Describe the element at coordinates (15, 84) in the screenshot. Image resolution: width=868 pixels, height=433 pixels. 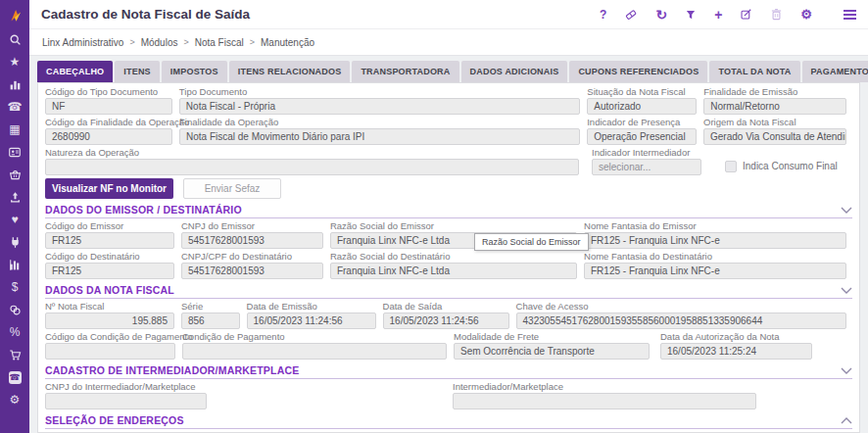
I see `reports-chart-icon` at that location.